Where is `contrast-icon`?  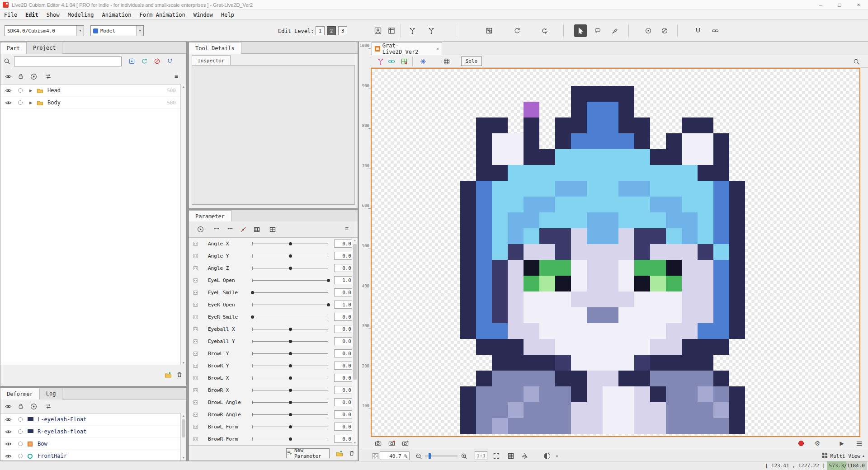 contrast-icon is located at coordinates (547, 456).